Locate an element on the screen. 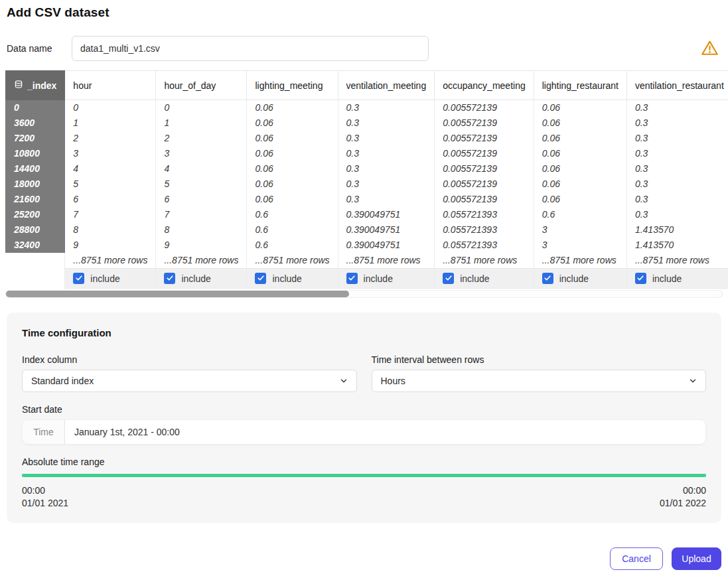  include-checkbox-hour_of_day is located at coordinates (170, 279).